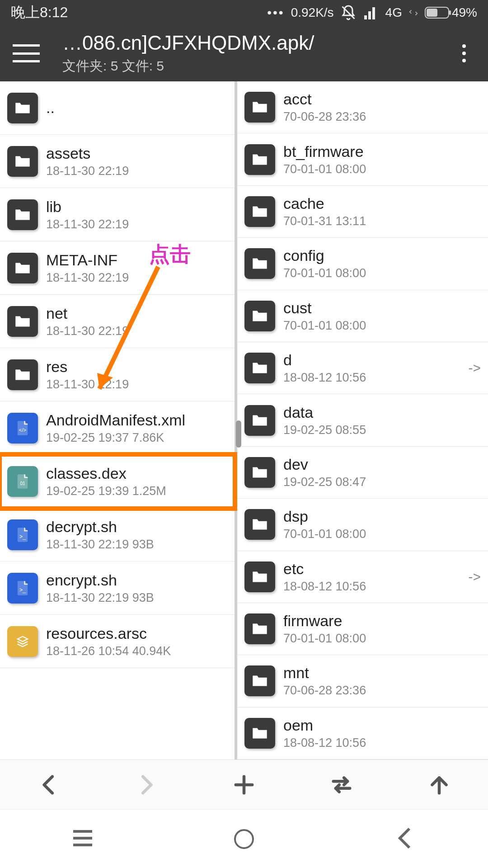 The height and width of the screenshot is (868, 488). What do you see at coordinates (382, 621) in the screenshot?
I see `file-name: firmware` at bounding box center [382, 621].